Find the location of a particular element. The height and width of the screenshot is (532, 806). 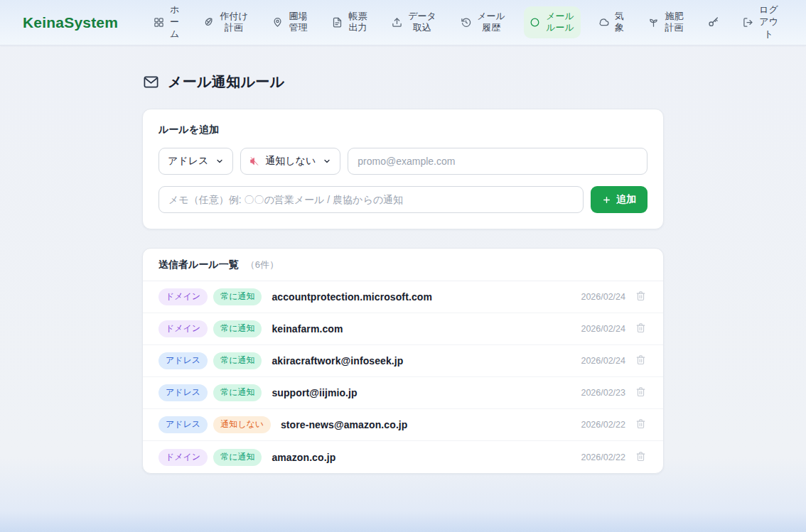

nav-item-field-management: 圃場管理 is located at coordinates (290, 23).